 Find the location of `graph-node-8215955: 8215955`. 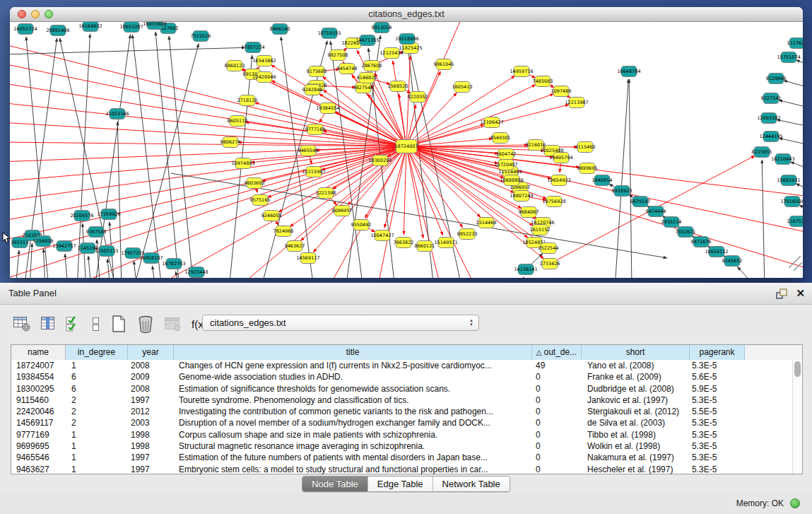

graph-node-8215955: 8215955 is located at coordinates (762, 153).